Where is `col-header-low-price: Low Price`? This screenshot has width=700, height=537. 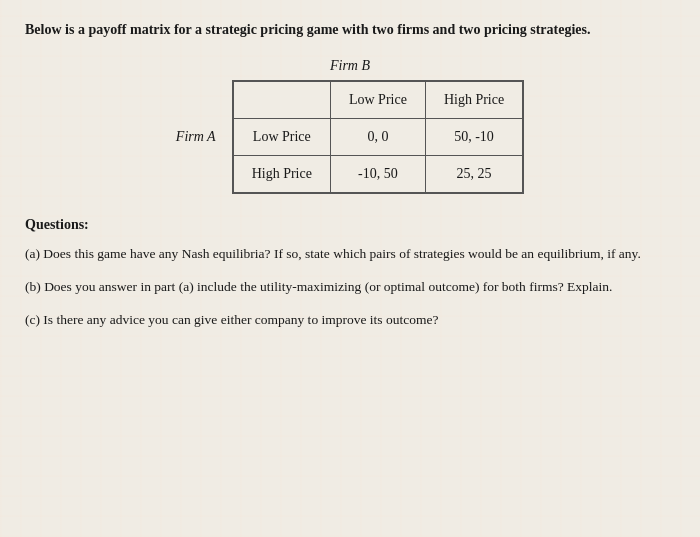
col-header-low-price: Low Price is located at coordinates (378, 100).